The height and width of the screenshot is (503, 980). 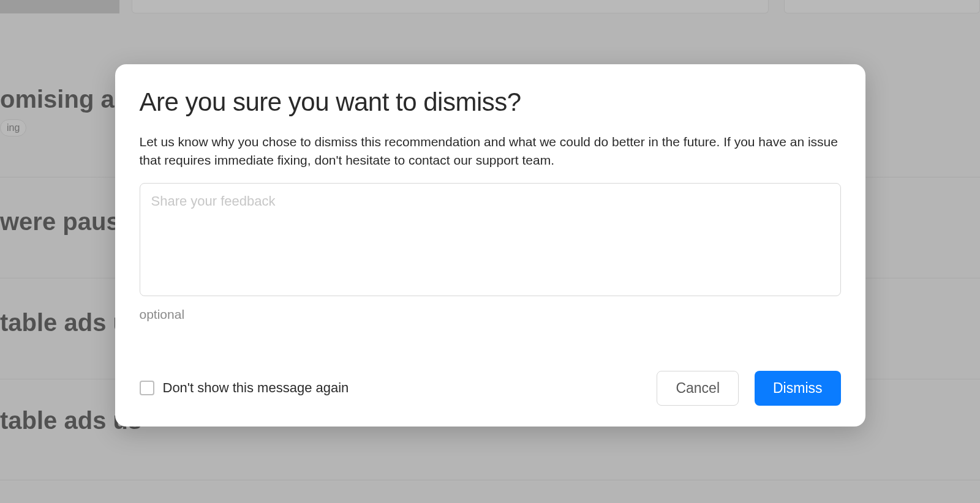 I want to click on dont-show-again-wrap: Don't show this message again, so click(x=244, y=388).